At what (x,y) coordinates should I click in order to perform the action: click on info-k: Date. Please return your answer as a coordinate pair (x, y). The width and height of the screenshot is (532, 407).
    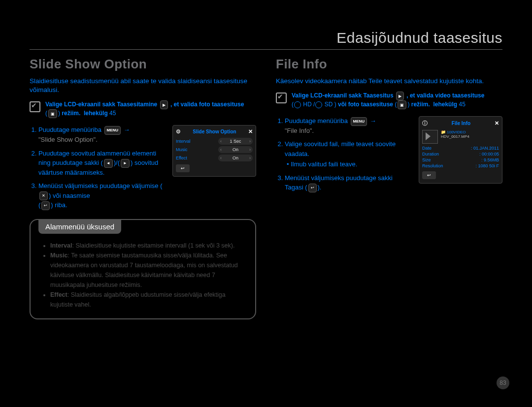
    Looking at the image, I should click on (427, 148).